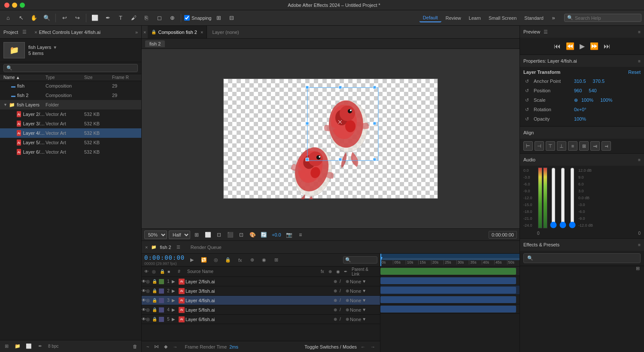  Describe the element at coordinates (98, 77) in the screenshot. I see `col-size: Size` at that location.